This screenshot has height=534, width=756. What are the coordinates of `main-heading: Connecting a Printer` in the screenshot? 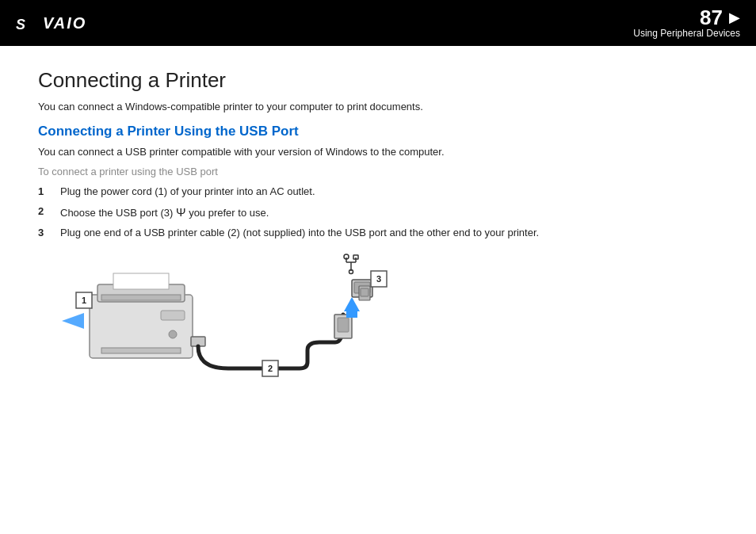 It's located at (378, 81).